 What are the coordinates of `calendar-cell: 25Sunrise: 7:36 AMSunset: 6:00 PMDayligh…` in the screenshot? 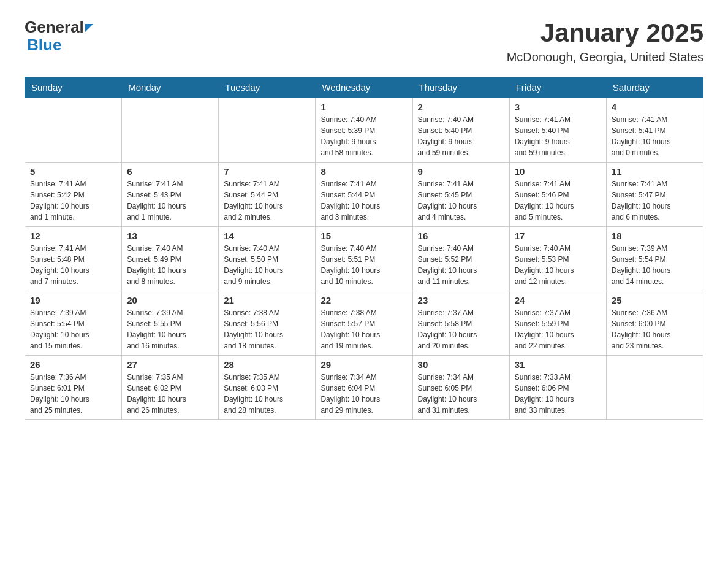 It's located at (654, 324).